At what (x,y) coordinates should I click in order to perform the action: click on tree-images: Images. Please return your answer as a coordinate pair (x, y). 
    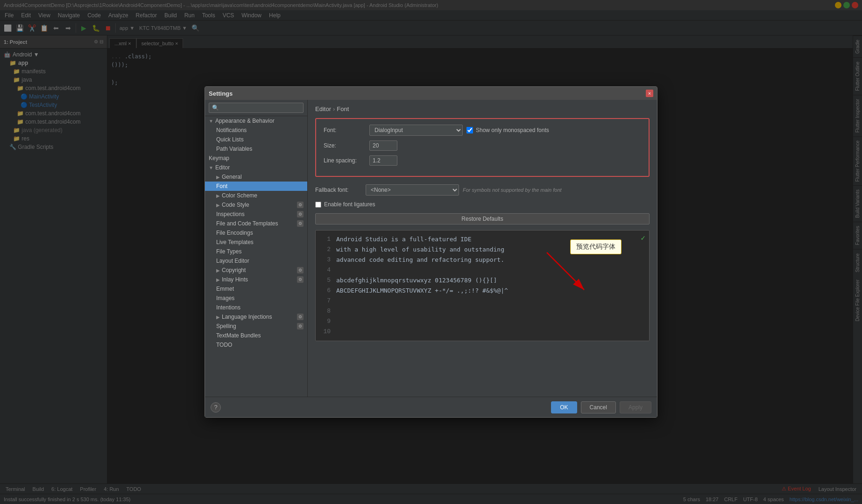
    Looking at the image, I should click on (256, 298).